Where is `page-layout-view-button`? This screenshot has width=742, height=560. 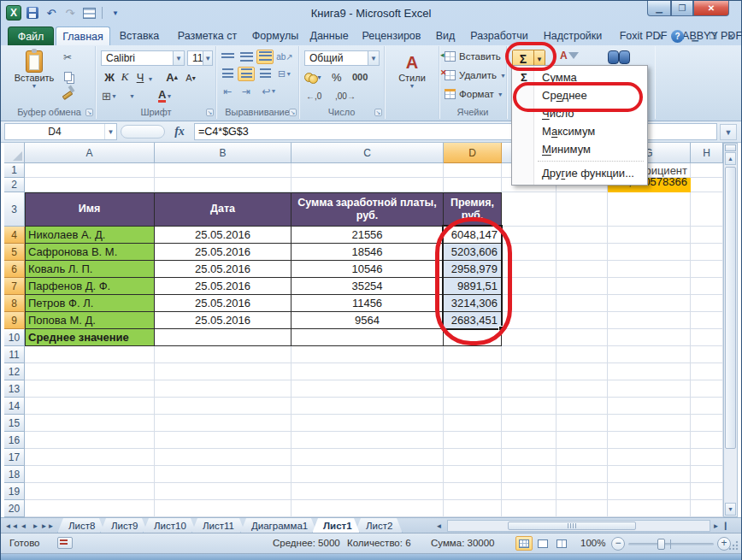
page-layout-view-button is located at coordinates (543, 544).